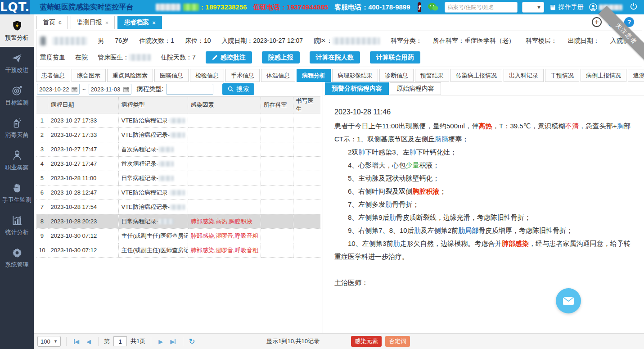 The image size is (644, 349). What do you see at coordinates (122, 41) in the screenshot?
I see `patient-age: 76岁` at bounding box center [122, 41].